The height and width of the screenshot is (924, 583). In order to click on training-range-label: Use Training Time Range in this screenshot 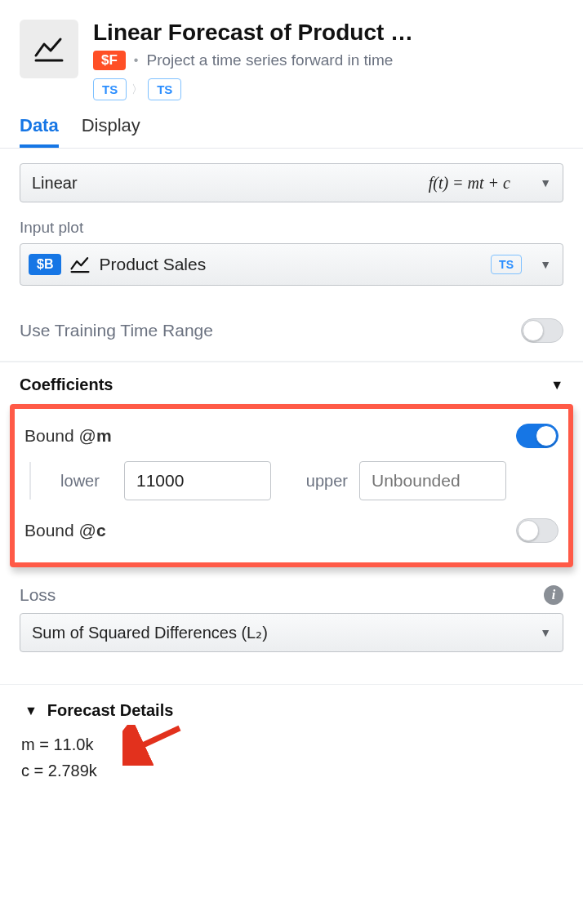, I will do `click(116, 331)`.